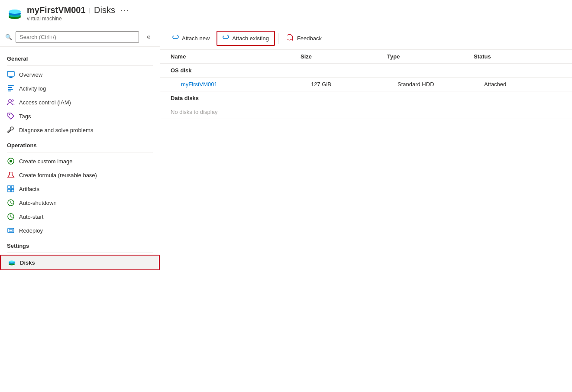 This screenshot has height=392, width=572. What do you see at coordinates (236, 56) in the screenshot?
I see `col-header-name: Name` at bounding box center [236, 56].